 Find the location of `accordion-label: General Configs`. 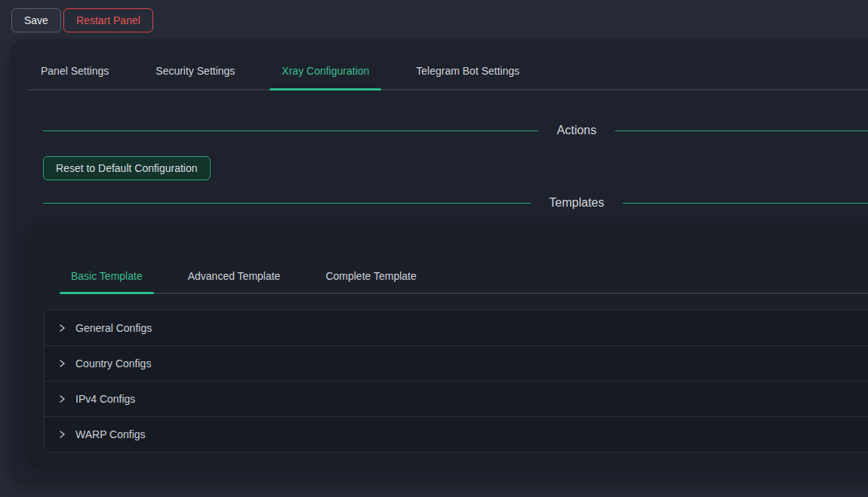

accordion-label: General Configs is located at coordinates (113, 328).